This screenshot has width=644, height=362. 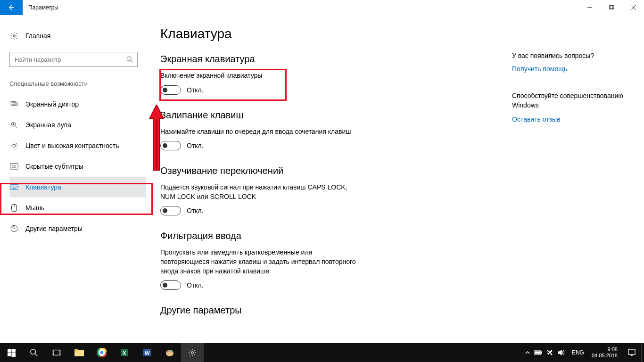 I want to click on taskbar-app-excel: X, so click(x=124, y=353).